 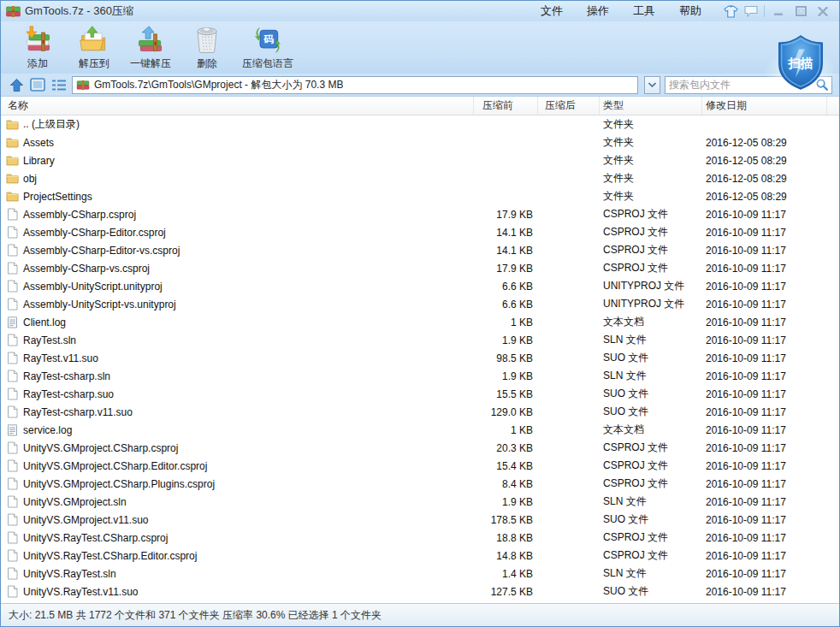 What do you see at coordinates (119, 484) in the screenshot?
I see `file-name: UnityVS.GMproject.CSharp.Plugins.csproj` at bounding box center [119, 484].